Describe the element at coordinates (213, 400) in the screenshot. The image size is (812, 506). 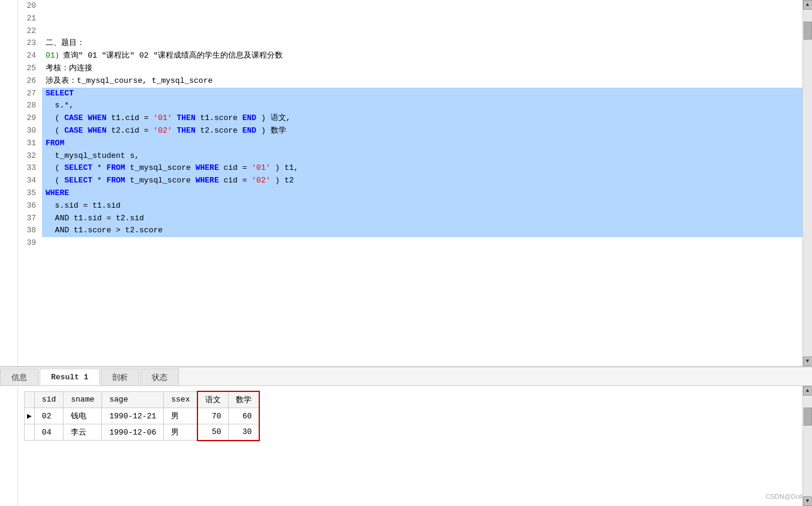
I see `col-header-语文: 语文` at that location.